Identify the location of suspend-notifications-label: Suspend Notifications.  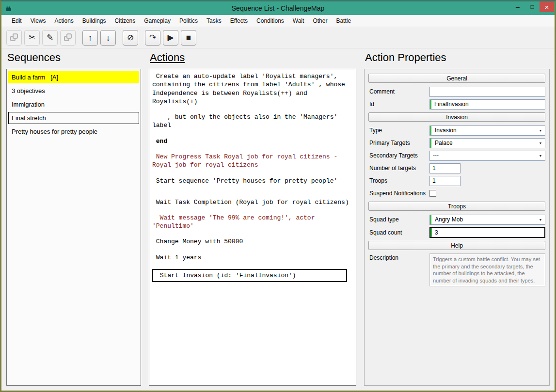
(399, 193).